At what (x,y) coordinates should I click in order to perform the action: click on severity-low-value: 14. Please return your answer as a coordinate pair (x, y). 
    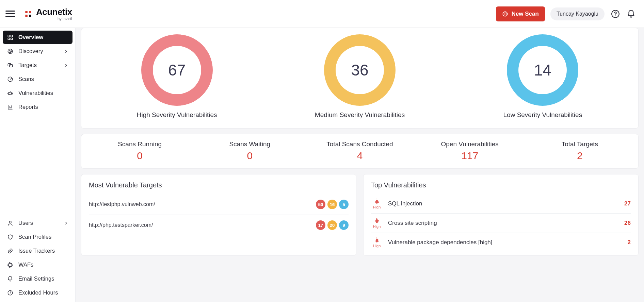
    Looking at the image, I should click on (543, 70).